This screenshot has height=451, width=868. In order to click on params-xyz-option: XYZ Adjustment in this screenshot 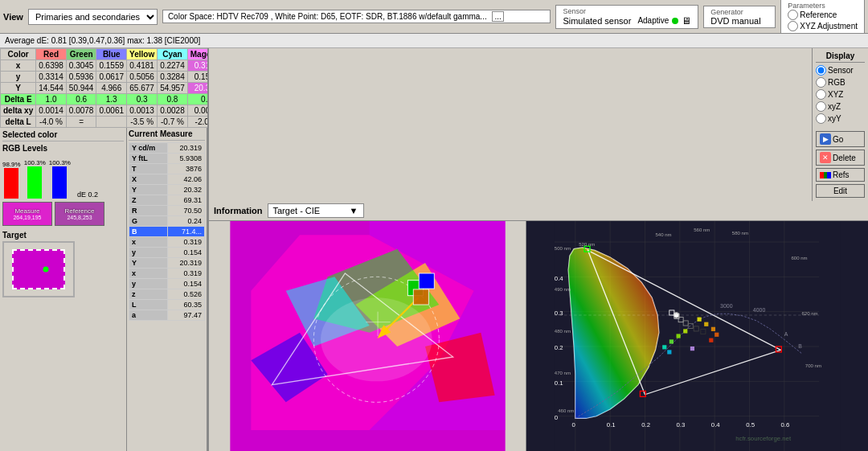, I will do `click(823, 26)`.